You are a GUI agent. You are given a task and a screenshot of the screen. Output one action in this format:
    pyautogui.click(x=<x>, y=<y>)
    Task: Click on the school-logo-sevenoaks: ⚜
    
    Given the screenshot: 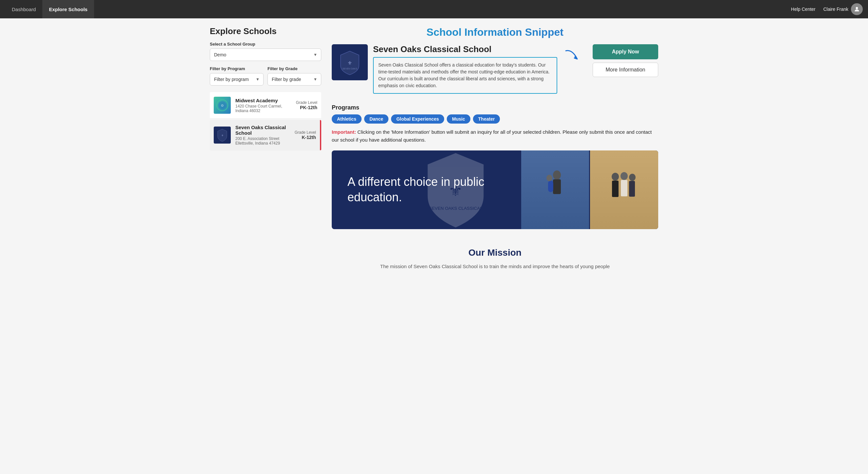 What is the action you would take?
    pyautogui.click(x=222, y=135)
    